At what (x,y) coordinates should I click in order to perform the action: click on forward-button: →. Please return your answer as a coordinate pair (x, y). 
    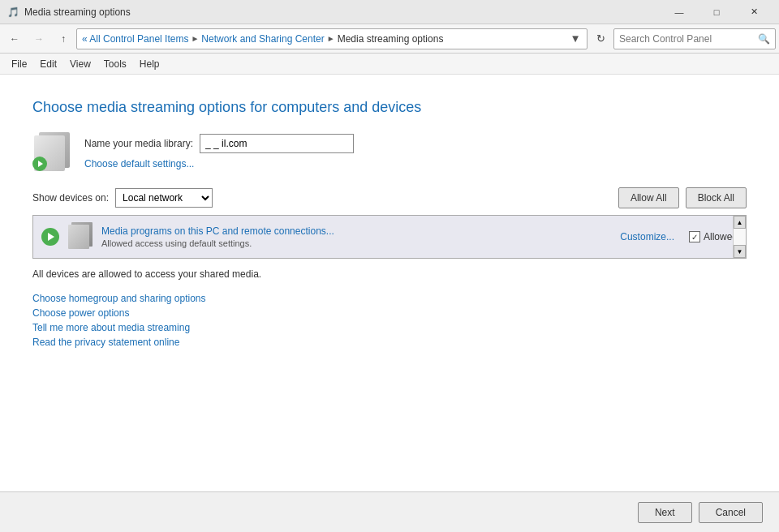
    Looking at the image, I should click on (39, 39).